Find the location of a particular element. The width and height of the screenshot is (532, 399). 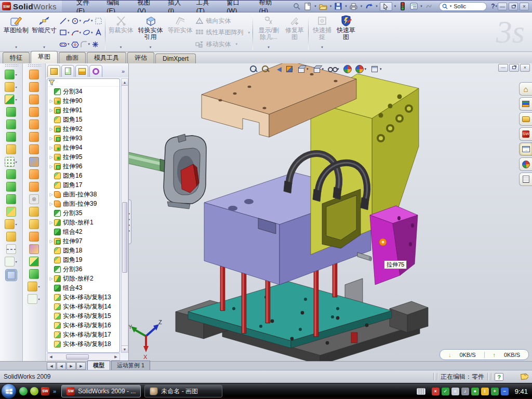

smart-dimension-button: 智能尺寸 ▾ is located at coordinates (44, 32).